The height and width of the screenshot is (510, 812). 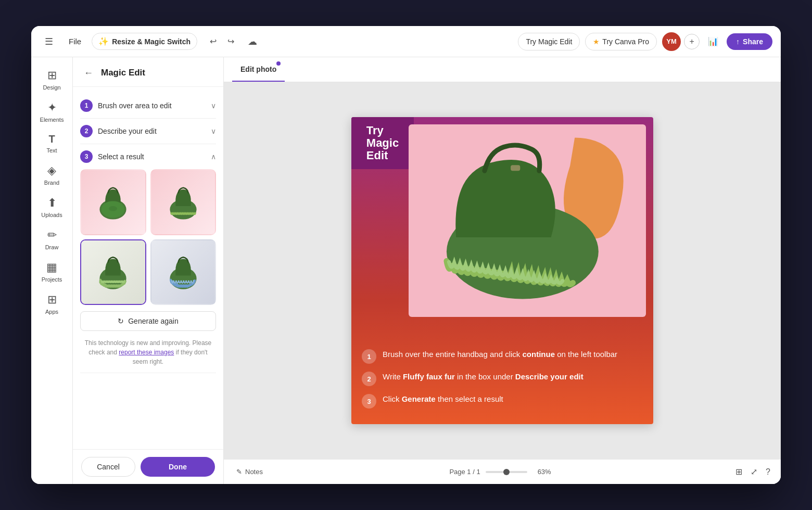 I want to click on step-3-chevron: ∧, so click(x=213, y=157).